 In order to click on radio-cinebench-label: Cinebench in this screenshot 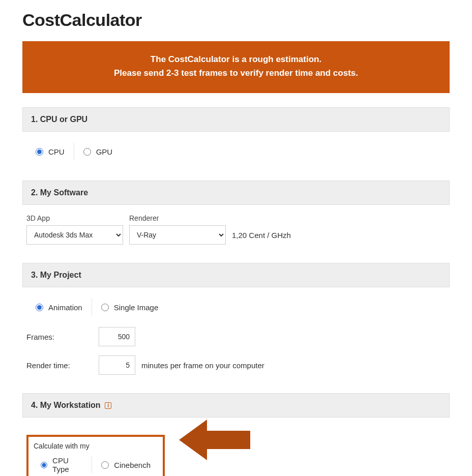, I will do `click(132, 465)`.